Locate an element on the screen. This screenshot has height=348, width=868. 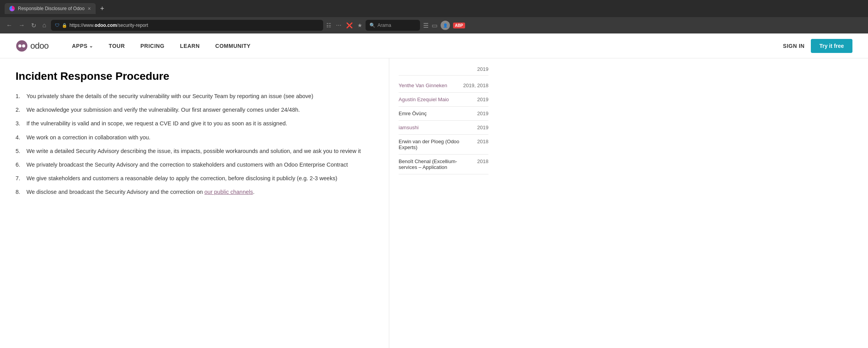
odoo-logo: odoo is located at coordinates (32, 46).